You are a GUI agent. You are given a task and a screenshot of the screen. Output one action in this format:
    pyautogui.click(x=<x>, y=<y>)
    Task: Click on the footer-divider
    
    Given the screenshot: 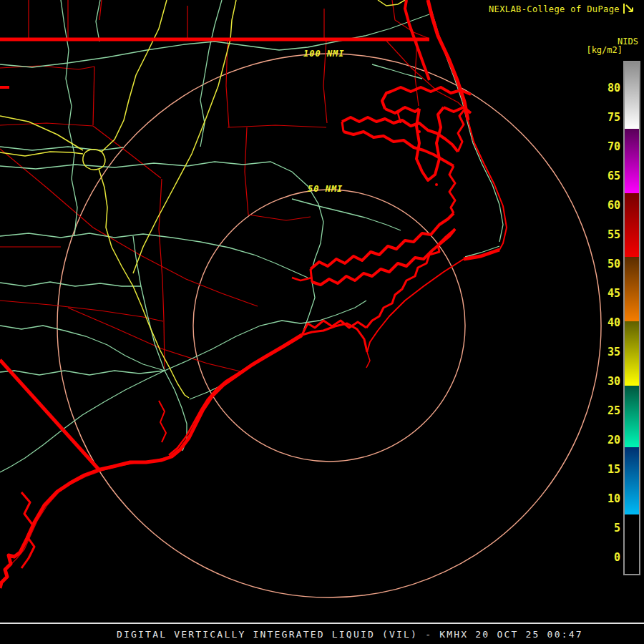 What is the action you would take?
    pyautogui.click(x=322, y=623)
    